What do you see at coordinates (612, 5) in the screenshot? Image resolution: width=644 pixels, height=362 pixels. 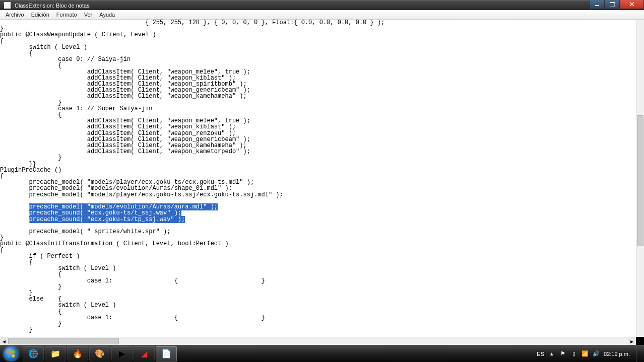 I see `maximize-button` at bounding box center [612, 5].